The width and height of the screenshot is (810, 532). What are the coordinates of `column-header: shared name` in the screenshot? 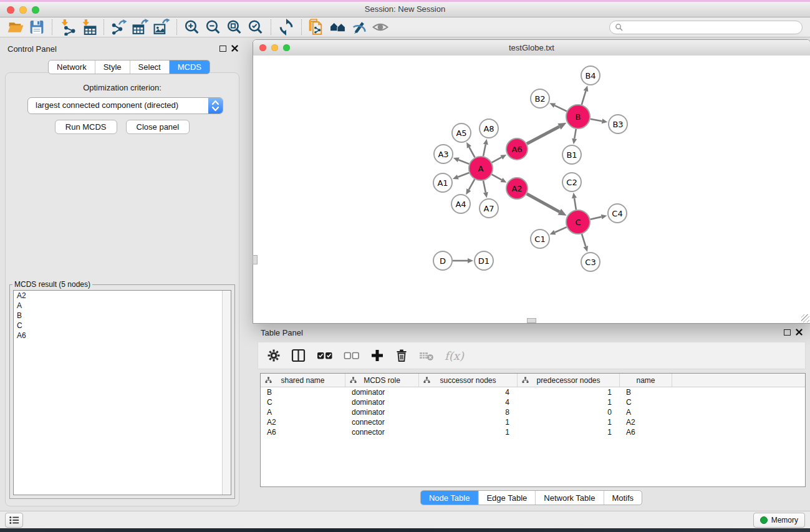 It's located at (303, 380).